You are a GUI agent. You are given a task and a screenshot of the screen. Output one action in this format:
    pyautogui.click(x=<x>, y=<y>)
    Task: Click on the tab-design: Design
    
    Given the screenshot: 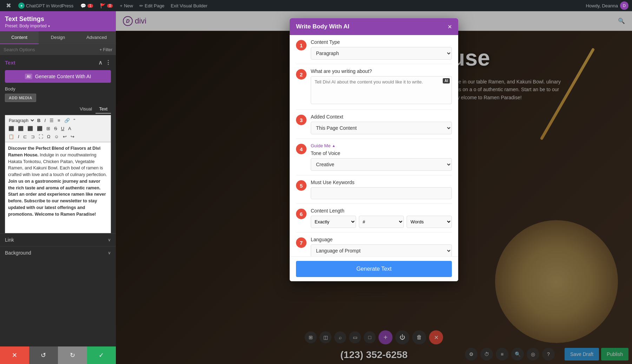 What is the action you would take?
    pyautogui.click(x=58, y=38)
    